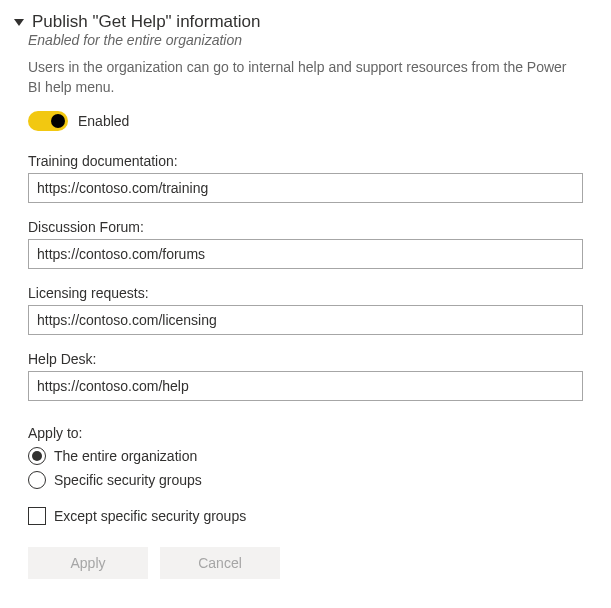 The height and width of the screenshot is (608, 611). What do you see at coordinates (37, 516) in the screenshot?
I see `checkbox-icon` at bounding box center [37, 516].